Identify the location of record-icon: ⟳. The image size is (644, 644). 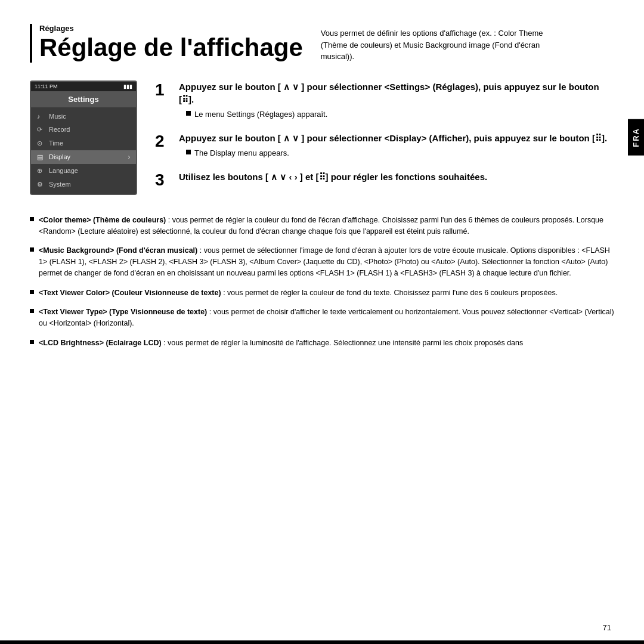
(41, 130).